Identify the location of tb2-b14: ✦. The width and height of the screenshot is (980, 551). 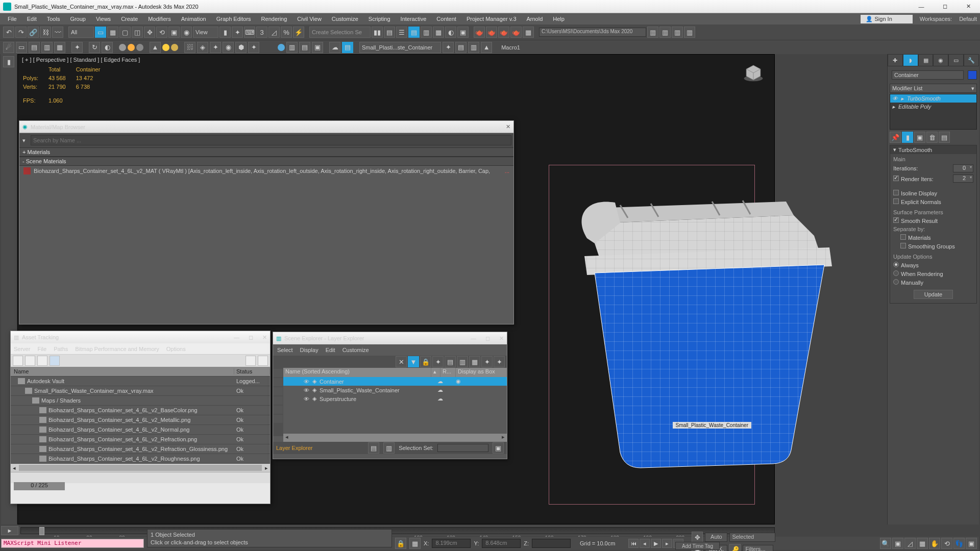
(254, 47).